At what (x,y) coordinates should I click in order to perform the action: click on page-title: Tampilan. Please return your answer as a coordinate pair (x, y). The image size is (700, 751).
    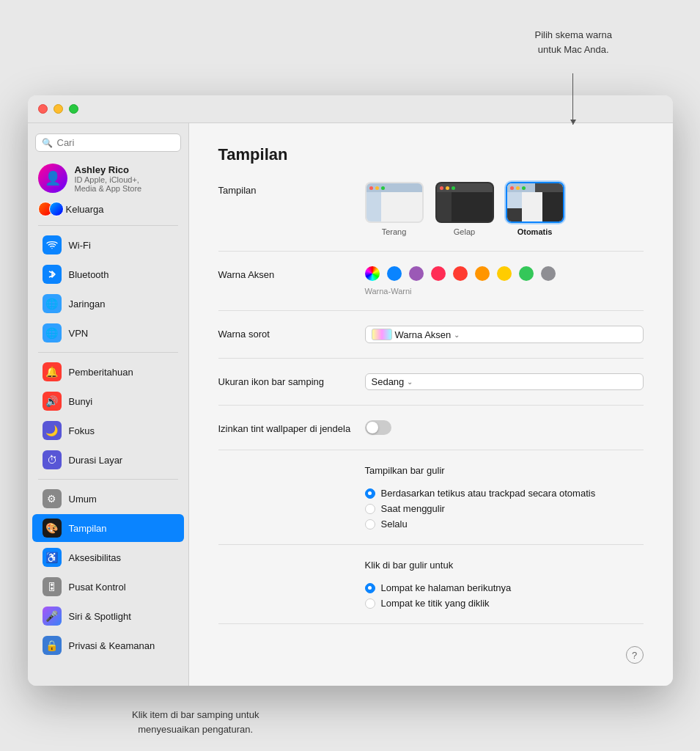
    Looking at the image, I should click on (431, 155).